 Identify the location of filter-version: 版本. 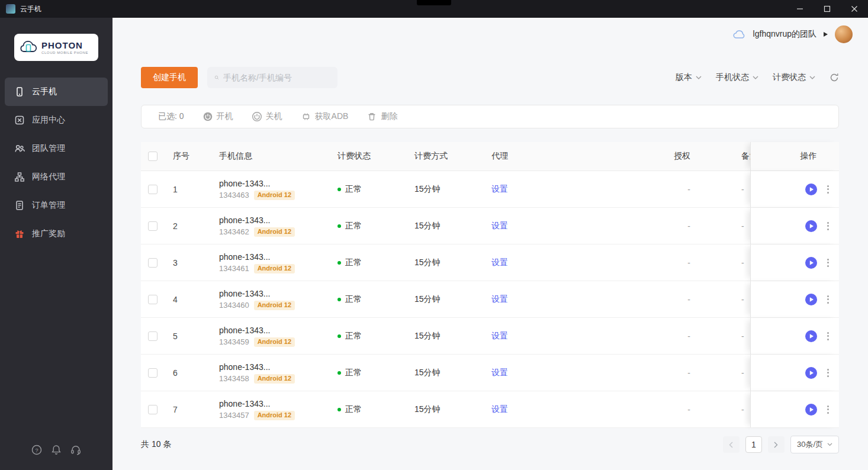
(689, 78).